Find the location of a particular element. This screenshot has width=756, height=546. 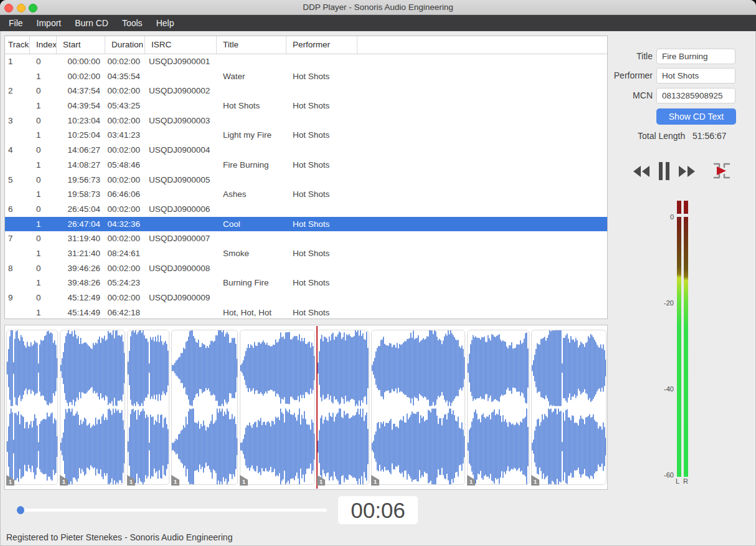

title-label: Title is located at coordinates (615, 56).